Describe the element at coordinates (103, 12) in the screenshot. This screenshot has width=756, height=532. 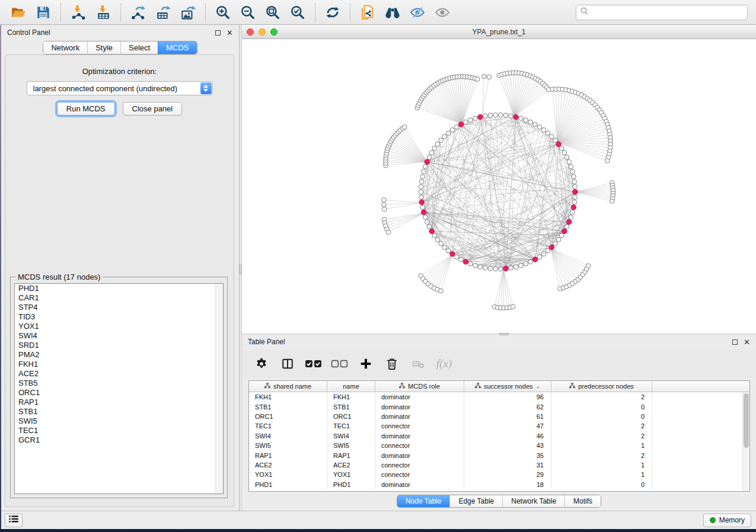
I see `import-table-icon` at that location.